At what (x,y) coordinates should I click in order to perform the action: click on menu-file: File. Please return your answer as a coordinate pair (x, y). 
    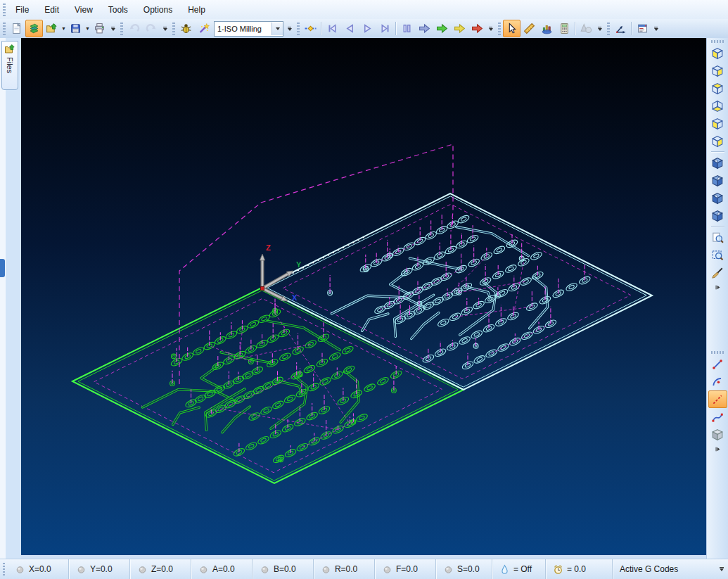
    Looking at the image, I should click on (23, 10).